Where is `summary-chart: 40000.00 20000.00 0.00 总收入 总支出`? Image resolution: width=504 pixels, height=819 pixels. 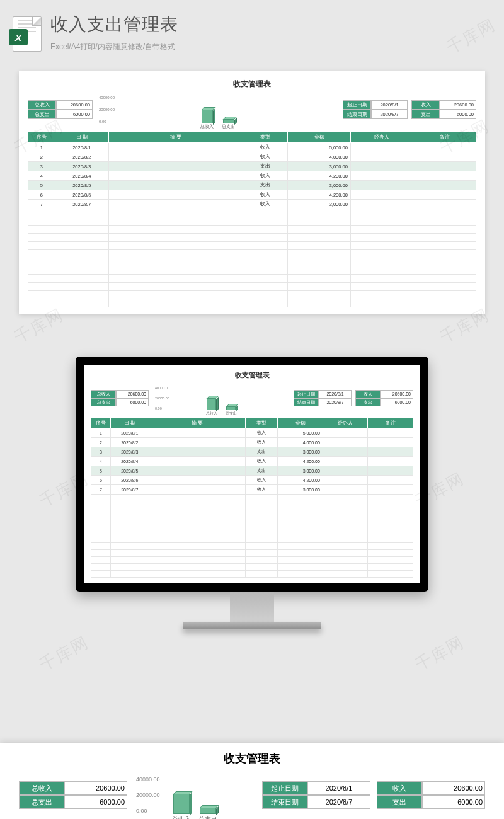 summary-chart: 40000.00 20000.00 0.00 总收入 总支出 is located at coordinates (218, 110).